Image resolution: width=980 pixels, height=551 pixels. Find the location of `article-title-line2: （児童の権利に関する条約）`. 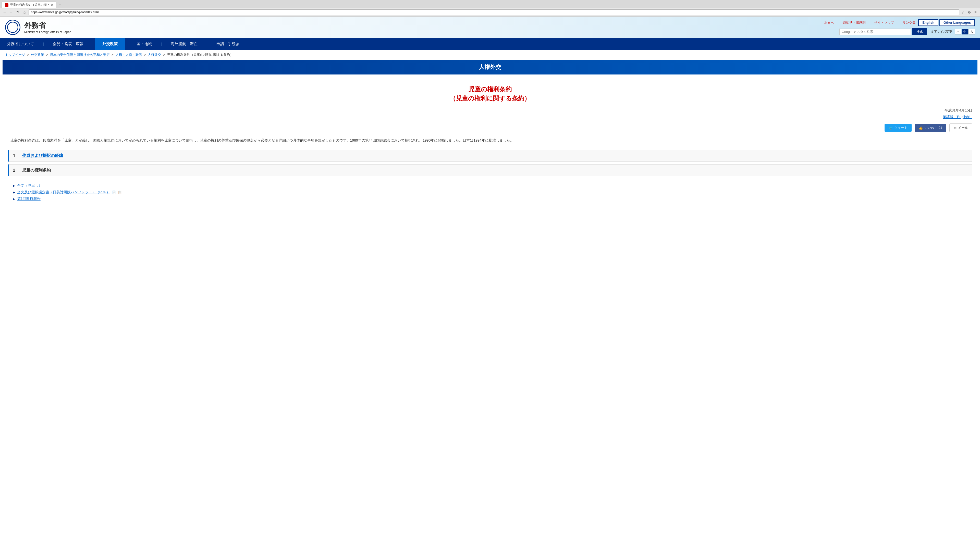

article-title-line2: （児童の権利に関する条約） is located at coordinates (490, 98).